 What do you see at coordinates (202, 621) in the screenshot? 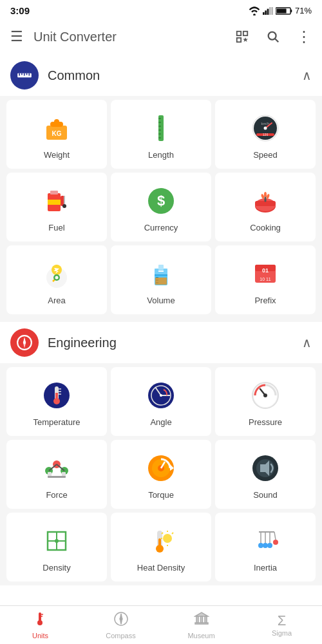
I see `nav-museum-icon` at bounding box center [202, 621].